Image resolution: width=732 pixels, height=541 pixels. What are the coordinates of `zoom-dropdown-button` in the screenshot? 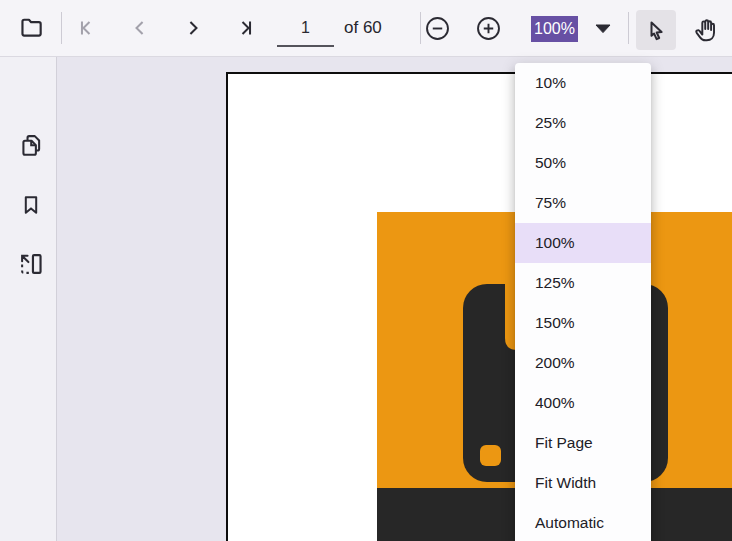 It's located at (603, 29).